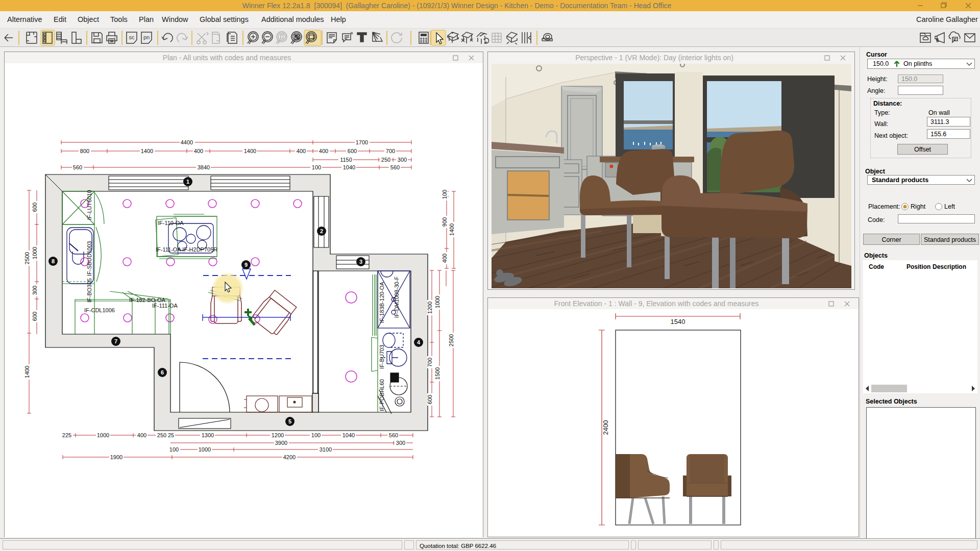 The width and height of the screenshot is (980, 551). What do you see at coordinates (362, 142) in the screenshot?
I see `svg-text: 1700` at bounding box center [362, 142].